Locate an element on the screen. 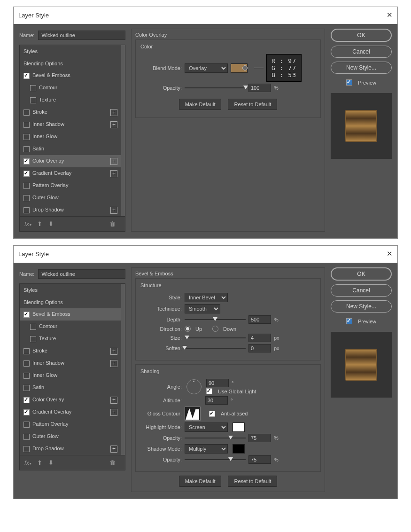 The width and height of the screenshot is (411, 532). hl-opacity-slider is located at coordinates (215, 438).